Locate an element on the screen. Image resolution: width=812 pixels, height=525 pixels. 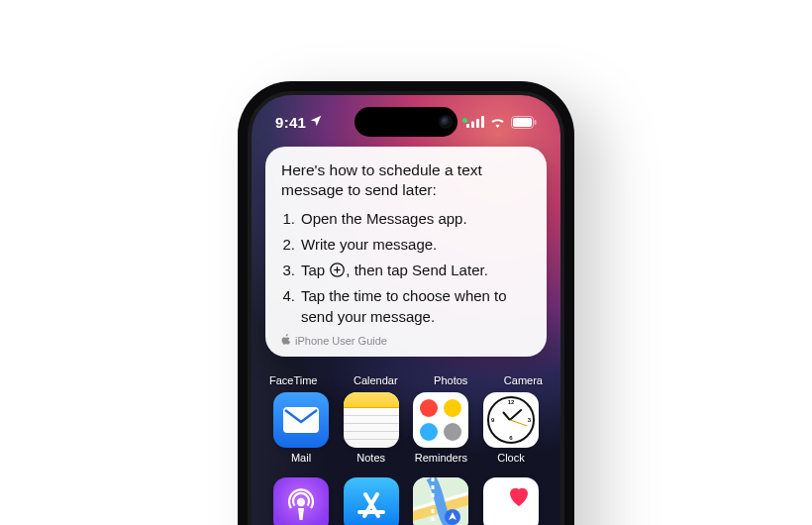
step-number: 3. is located at coordinates (288, 270).